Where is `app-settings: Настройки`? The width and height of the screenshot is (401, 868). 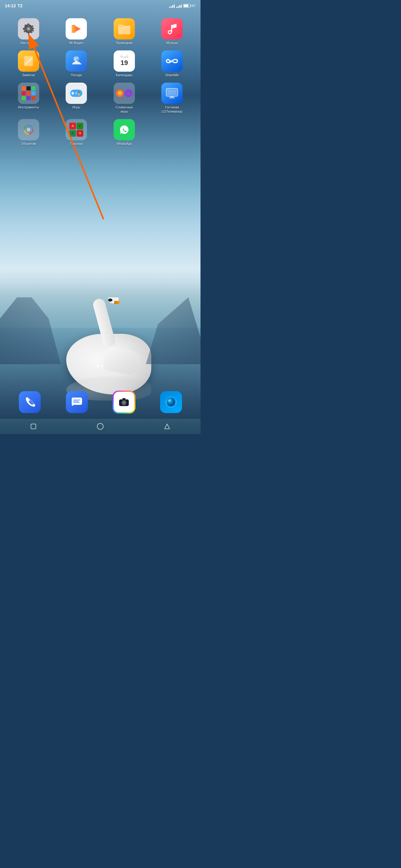 app-settings: Настройки is located at coordinates (28, 32).